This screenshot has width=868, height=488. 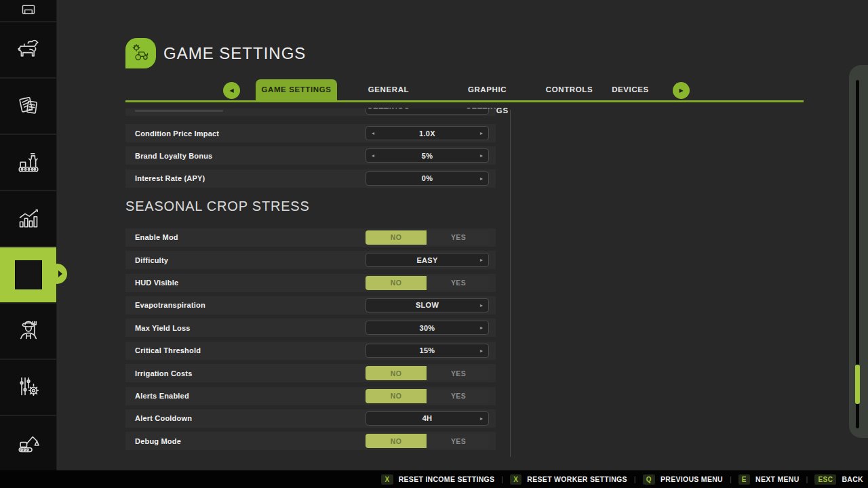 What do you see at coordinates (28, 219) in the screenshot?
I see `chart-icon` at bounding box center [28, 219].